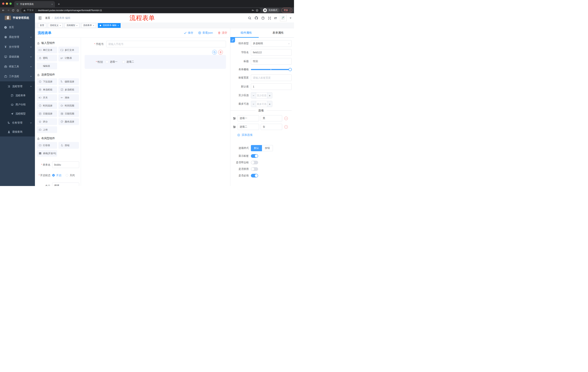 The image size is (588, 372). I want to click on form-name-input, so click(66, 165).